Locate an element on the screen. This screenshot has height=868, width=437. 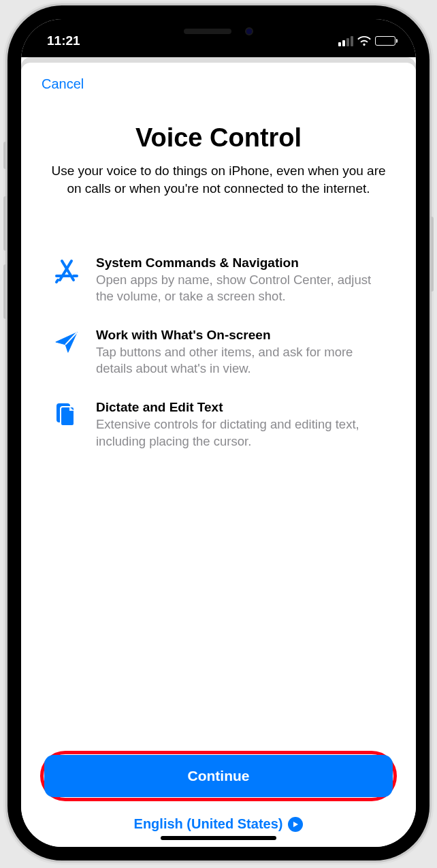
paper-plane-icon is located at coordinates (67, 341).